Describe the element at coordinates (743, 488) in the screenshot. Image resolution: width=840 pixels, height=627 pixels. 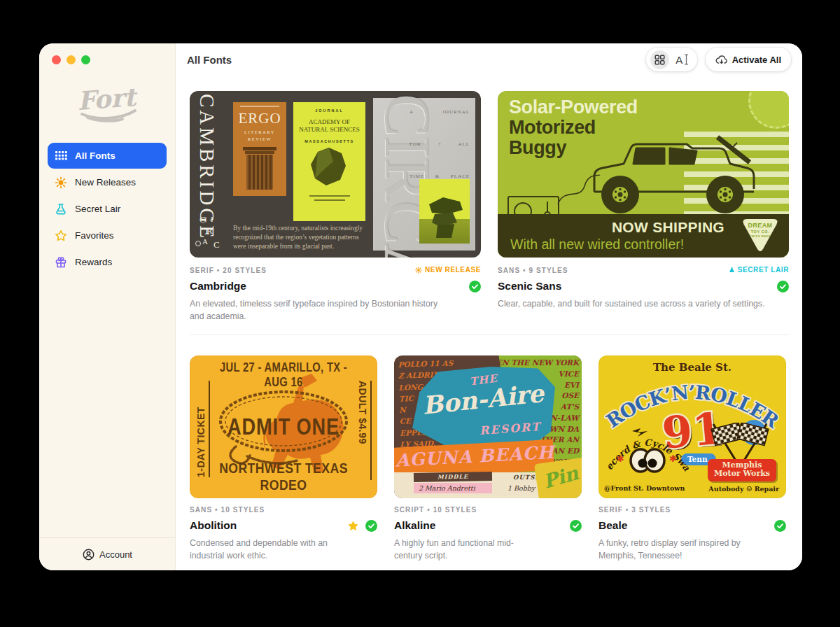
I see `autobody-repair-text: Autobody ☺ Repair` at that location.